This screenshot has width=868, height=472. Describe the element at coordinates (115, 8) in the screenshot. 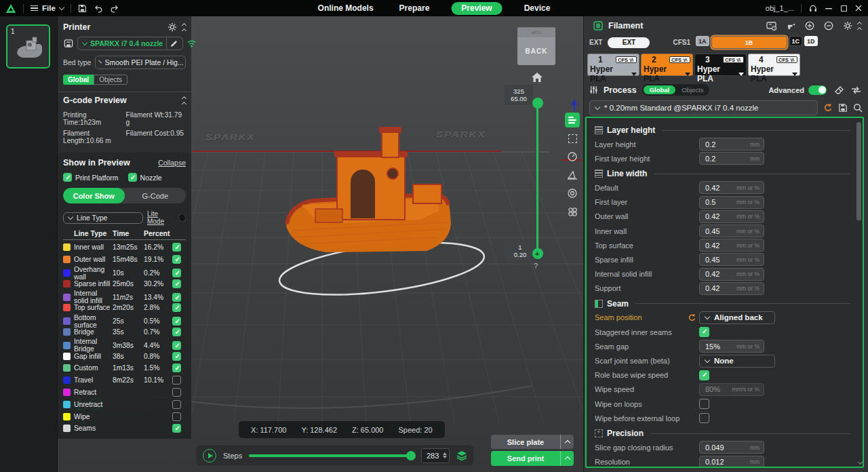

I see `redo-button` at that location.